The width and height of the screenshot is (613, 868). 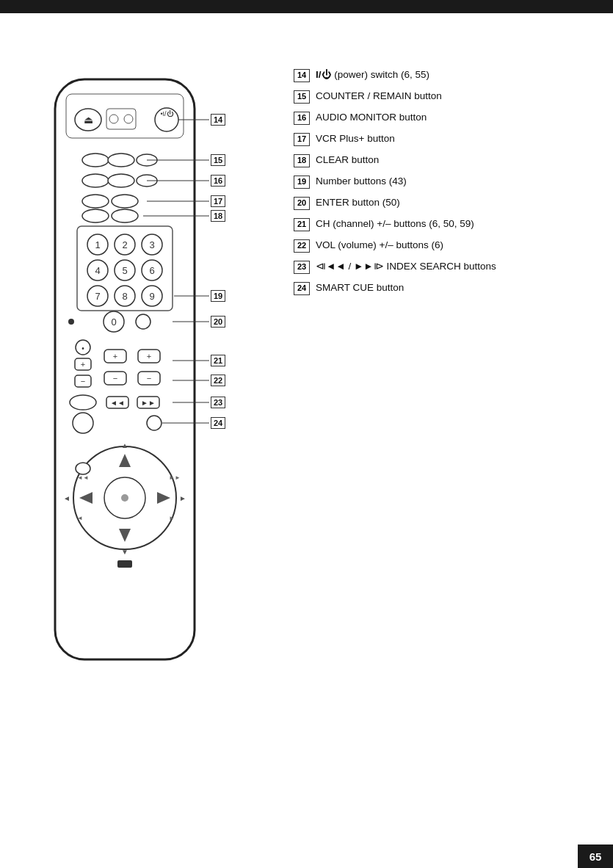 What do you see at coordinates (358, 203) in the screenshot?
I see `legend-text-20: ENTER button (50)` at bounding box center [358, 203].